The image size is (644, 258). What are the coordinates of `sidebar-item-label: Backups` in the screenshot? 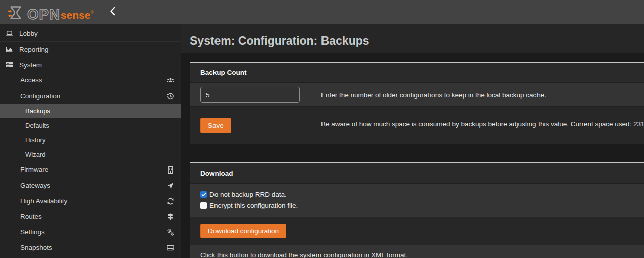 It's located at (38, 111).